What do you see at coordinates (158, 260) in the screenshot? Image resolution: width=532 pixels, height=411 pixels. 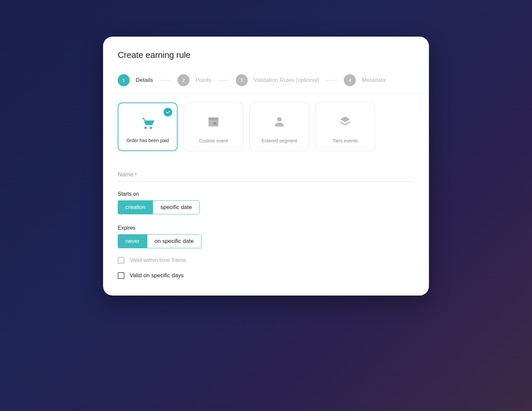 I see `valid-time-frame-label: Valid within time frame` at bounding box center [158, 260].